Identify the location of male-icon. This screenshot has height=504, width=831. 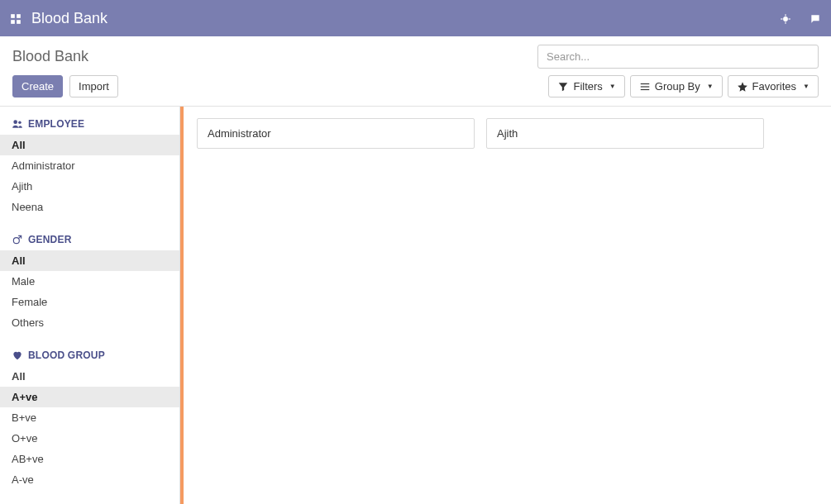
(17, 240).